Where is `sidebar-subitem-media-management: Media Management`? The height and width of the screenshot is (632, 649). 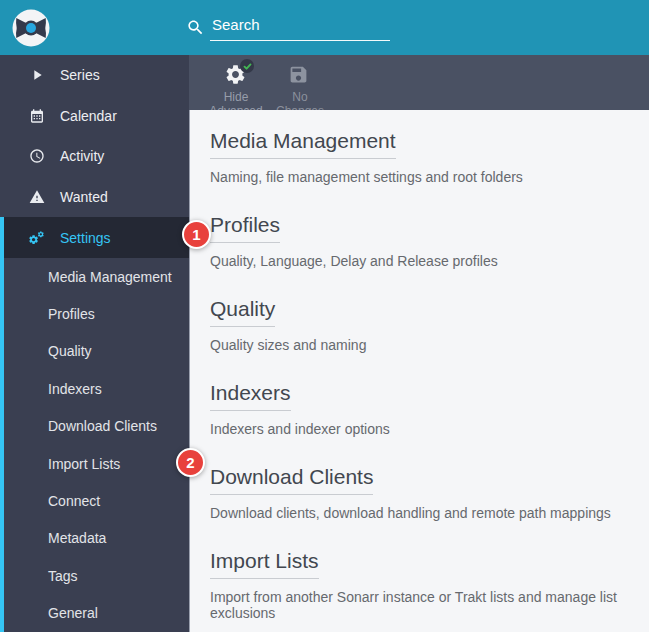
sidebar-subitem-media-management: Media Management is located at coordinates (96, 276).